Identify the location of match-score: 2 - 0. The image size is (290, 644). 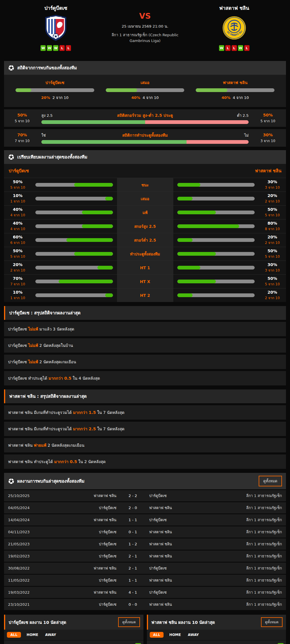
(133, 508).